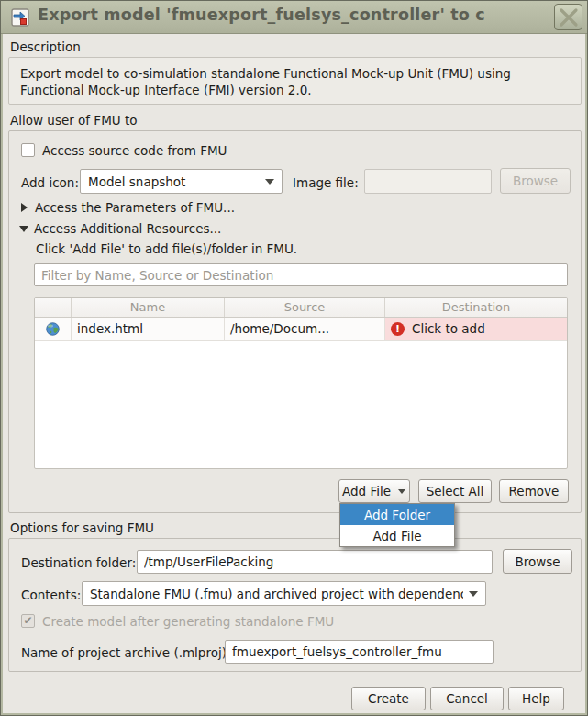  I want to click on add-file-split-button: Add File, so click(374, 491).